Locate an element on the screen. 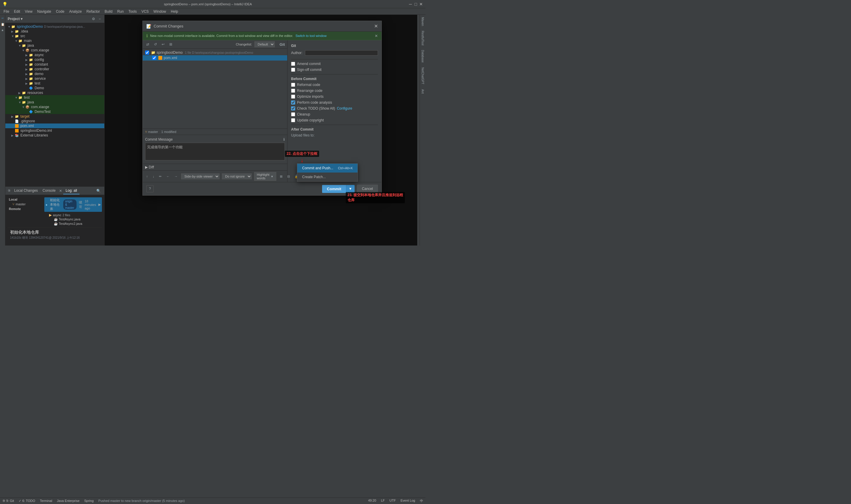 The image size is (851, 504). perform-analysis-checkbox is located at coordinates (293, 103).